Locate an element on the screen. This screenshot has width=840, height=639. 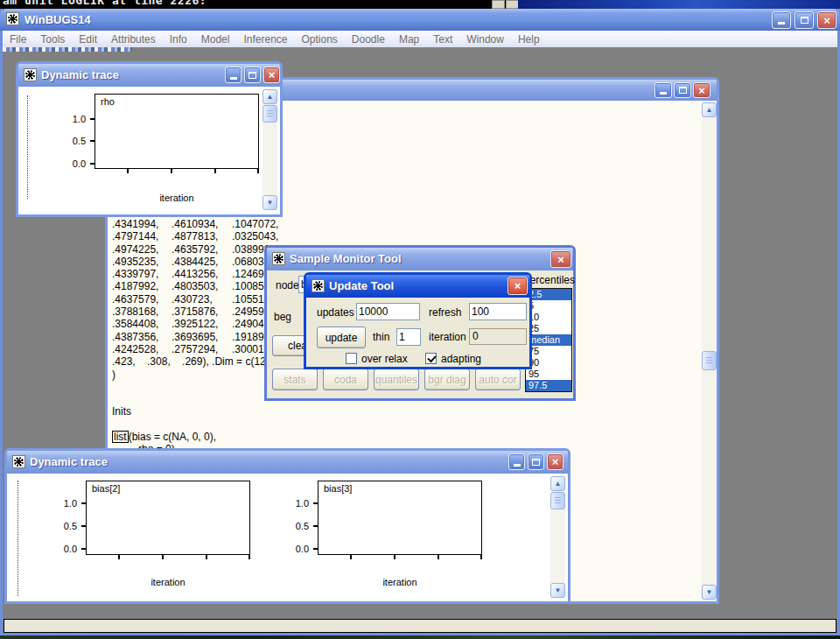
bias2-plot-area: bias[2] is located at coordinates (168, 518).